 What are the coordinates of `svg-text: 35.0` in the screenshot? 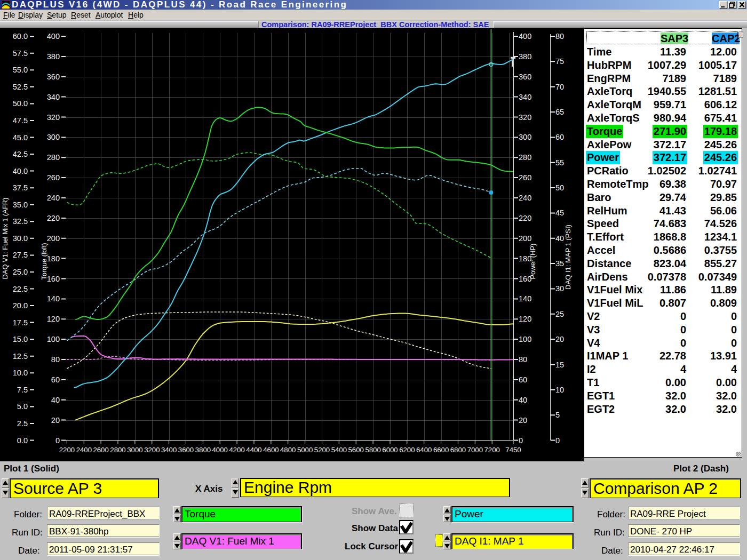 It's located at (20, 205).